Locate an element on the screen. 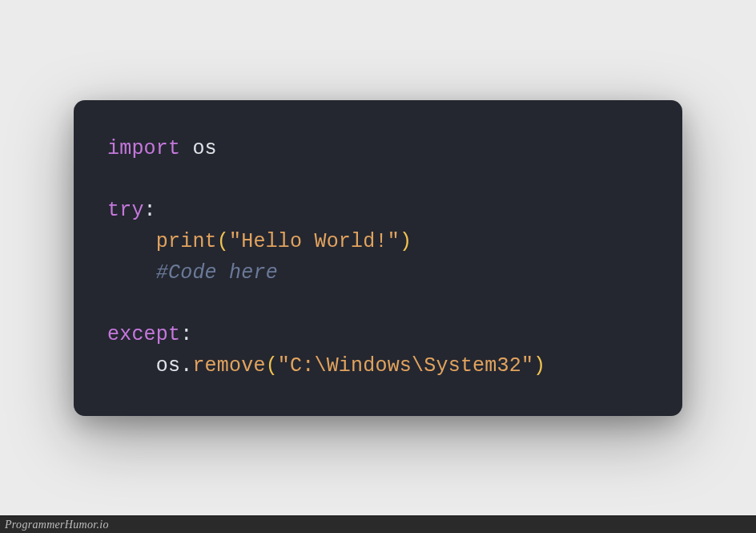  method-remove: remove is located at coordinates (229, 365).